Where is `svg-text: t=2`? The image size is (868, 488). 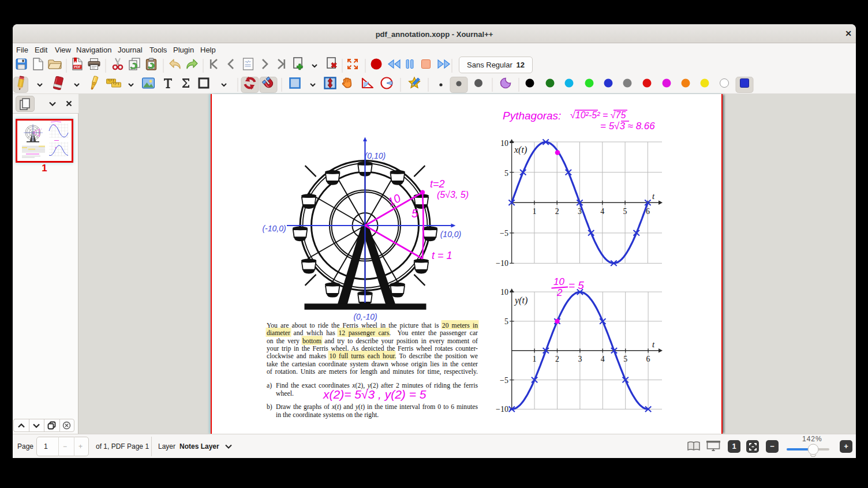 svg-text: t=2 is located at coordinates (437, 184).